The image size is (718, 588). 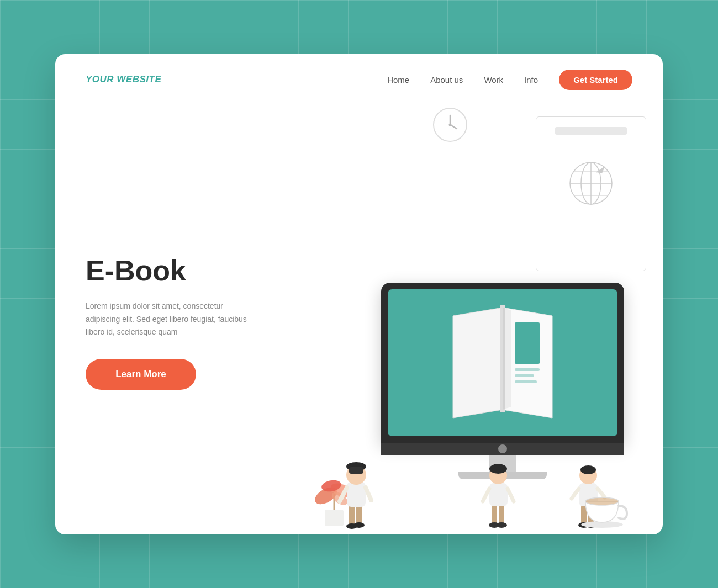 I want to click on navbar: YOUR WEBSITE Home About us Work Info Get…, so click(x=359, y=77).